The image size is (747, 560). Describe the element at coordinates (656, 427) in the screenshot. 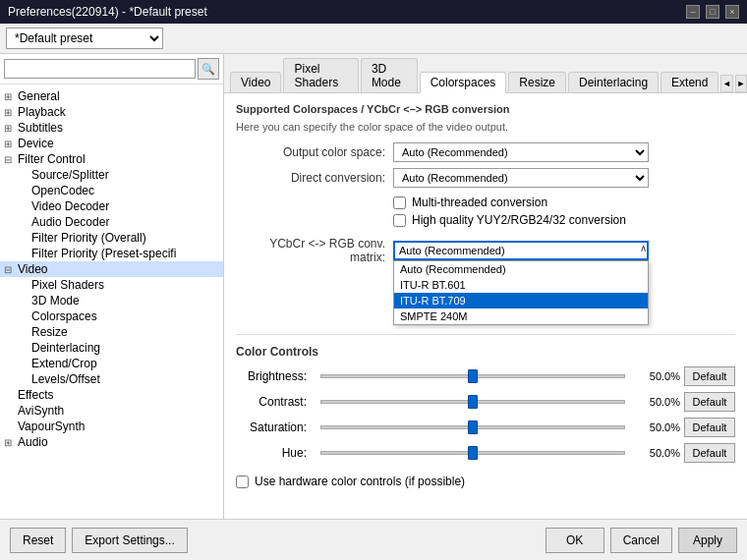

I see `saturation-value: 50.0%` at that location.